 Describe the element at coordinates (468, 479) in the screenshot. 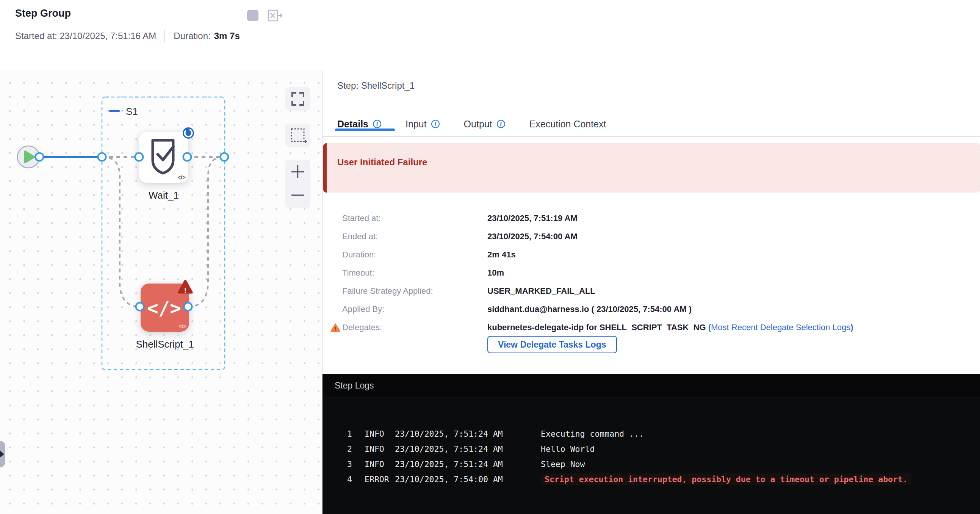

I see `log-timestamp: 23/10/2025, 7:54:00 AM` at that location.